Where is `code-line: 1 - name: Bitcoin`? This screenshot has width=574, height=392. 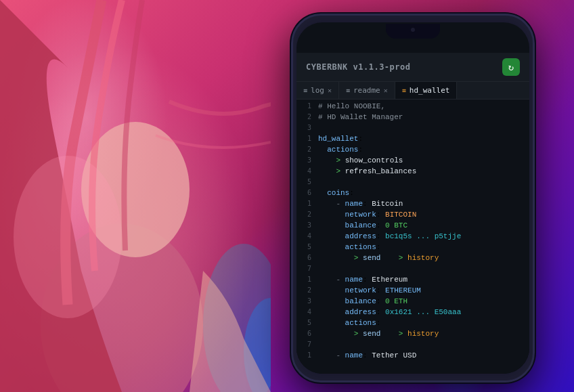
code-line: 1 - name: Bitcoin is located at coordinates (413, 205).